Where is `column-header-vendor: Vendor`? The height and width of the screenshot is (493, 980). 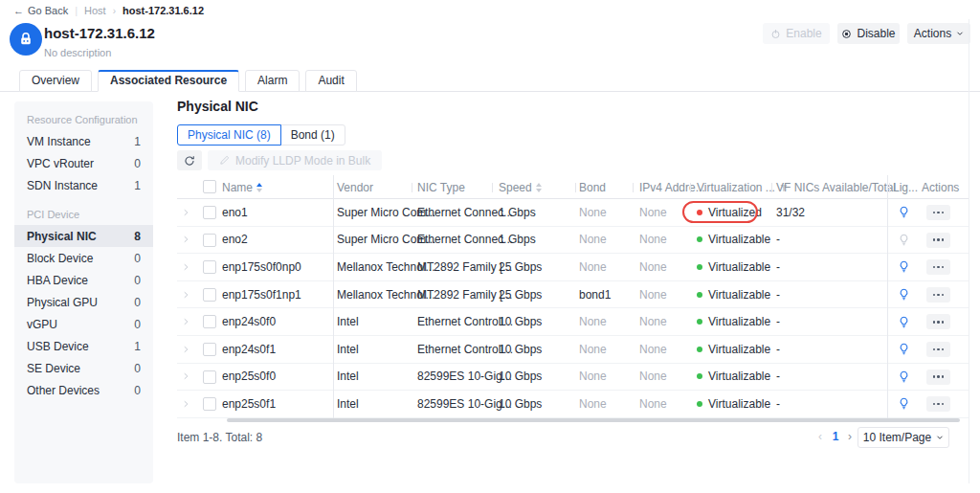
column-header-vendor: Vendor is located at coordinates (355, 188).